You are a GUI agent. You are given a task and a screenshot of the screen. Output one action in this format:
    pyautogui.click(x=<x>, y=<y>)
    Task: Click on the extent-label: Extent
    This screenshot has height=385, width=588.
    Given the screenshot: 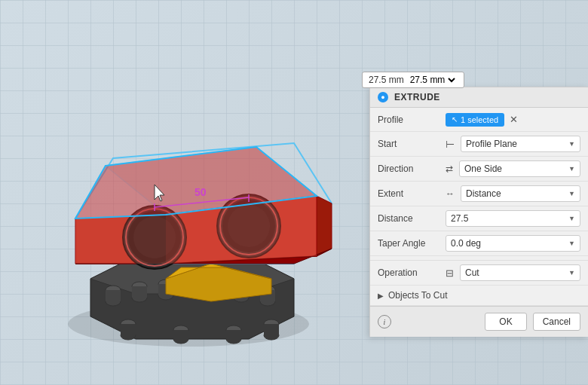 What is the action you would take?
    pyautogui.click(x=412, y=194)
    